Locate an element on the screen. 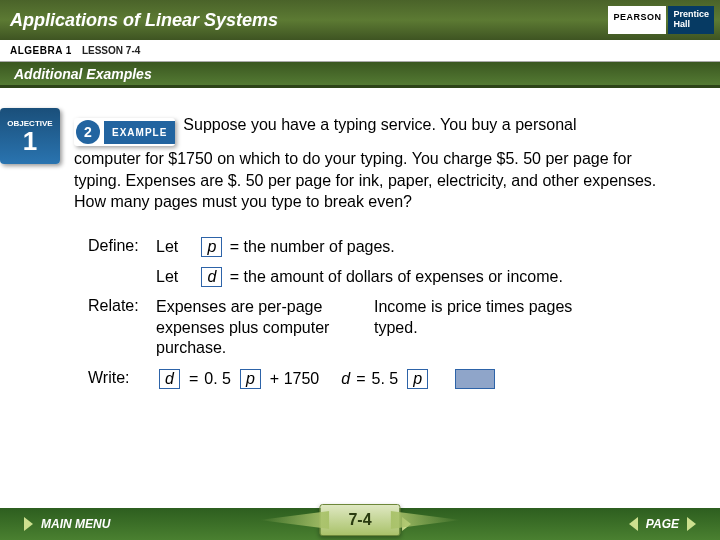  eq-p2: p is located at coordinates (418, 379).